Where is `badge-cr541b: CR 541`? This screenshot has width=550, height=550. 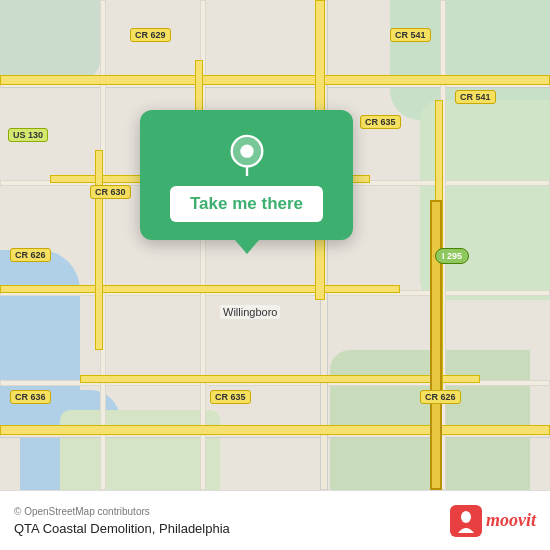
badge-cr541b: CR 541 is located at coordinates (476, 97).